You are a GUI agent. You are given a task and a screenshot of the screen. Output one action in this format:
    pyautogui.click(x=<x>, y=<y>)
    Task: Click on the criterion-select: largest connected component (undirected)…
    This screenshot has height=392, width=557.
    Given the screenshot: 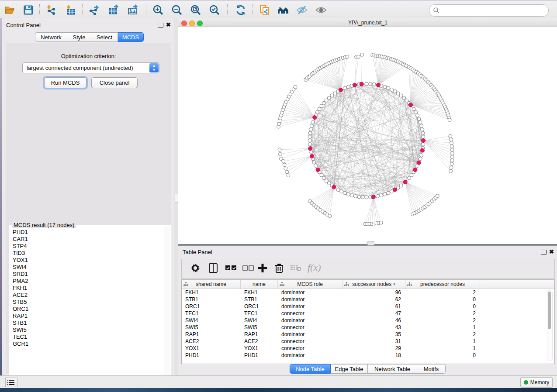 What is the action you would take?
    pyautogui.click(x=91, y=68)
    